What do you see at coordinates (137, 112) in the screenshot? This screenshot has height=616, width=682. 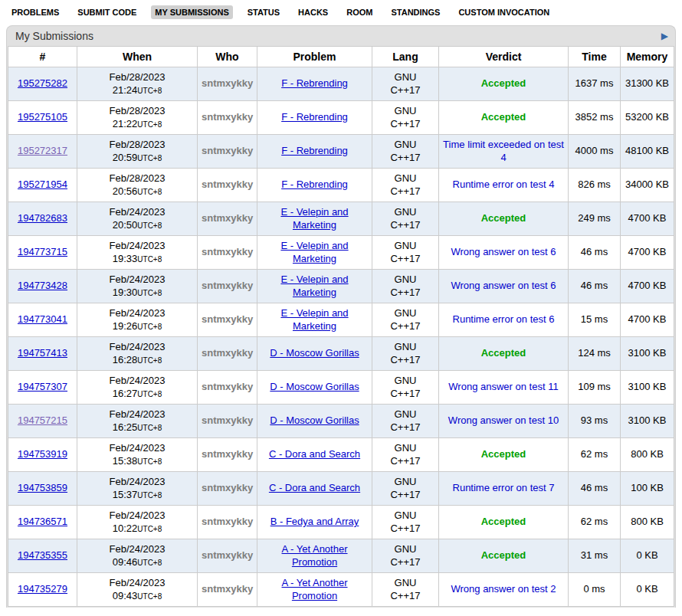 I see `submission-date: Feb/28/2023` at bounding box center [137, 112].